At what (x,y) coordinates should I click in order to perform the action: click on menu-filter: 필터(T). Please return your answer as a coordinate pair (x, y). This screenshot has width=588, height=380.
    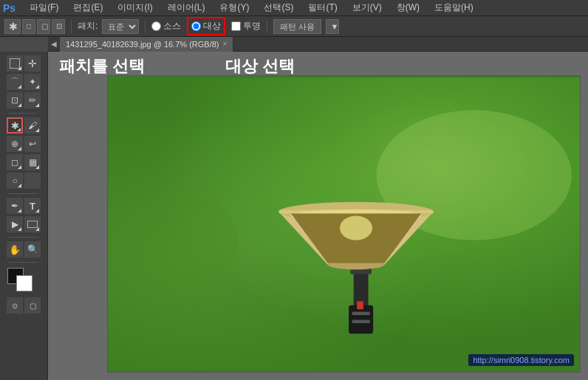
    Looking at the image, I should click on (322, 7).